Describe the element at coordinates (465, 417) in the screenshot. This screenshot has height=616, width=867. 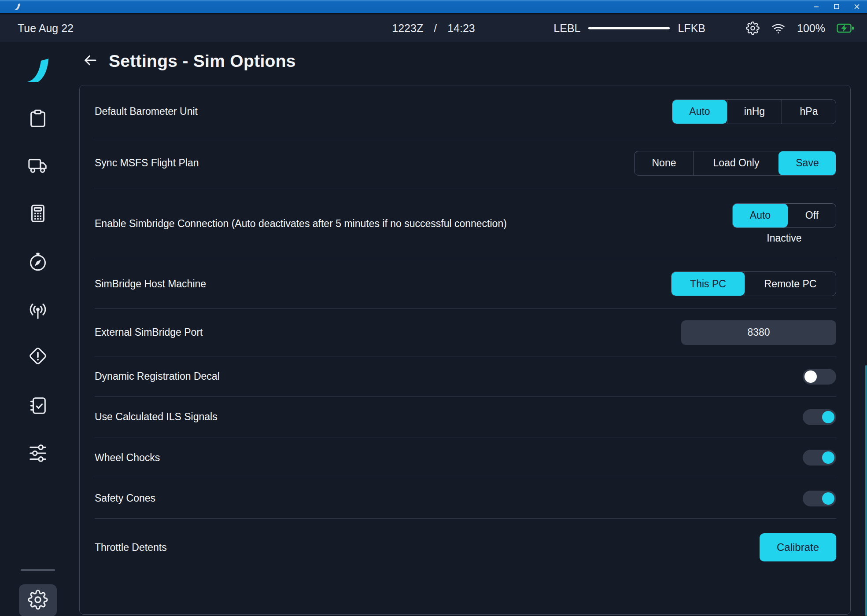
I see `settings-row-calculated-ils: Use Calculated ILS Signals` at that location.